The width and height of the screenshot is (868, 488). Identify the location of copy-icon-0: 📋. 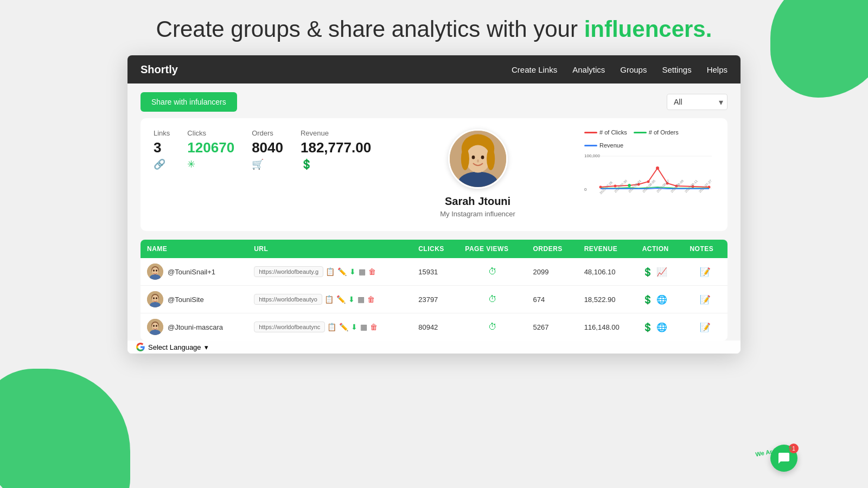
(330, 272).